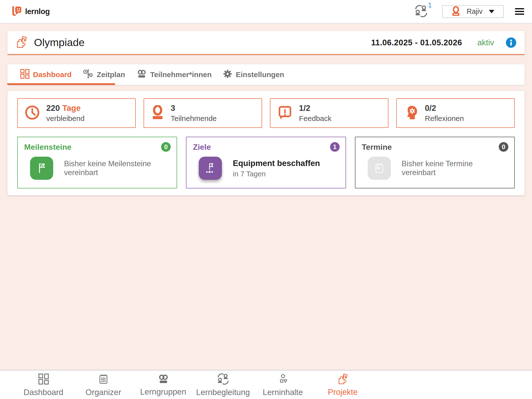 This screenshot has height=399, width=532. I want to click on nav-label: Organizer, so click(103, 392).